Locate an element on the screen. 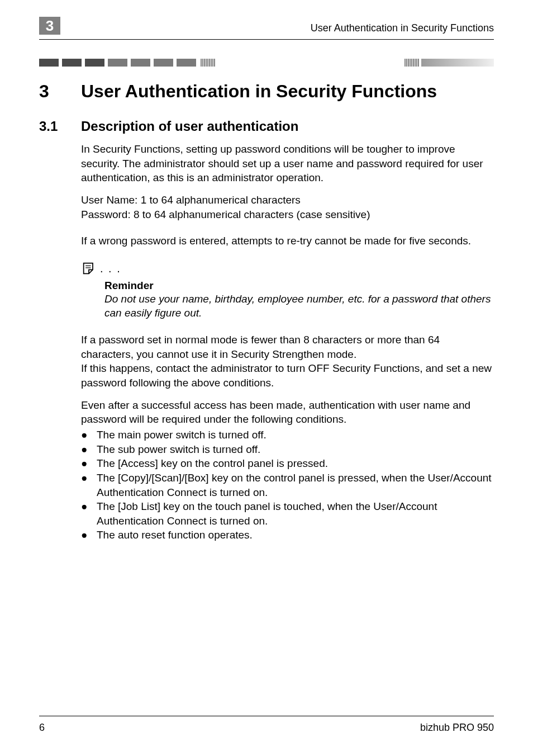  reminder-block: . . . Reminder Do not use your name, bir… is located at coordinates (266, 291).